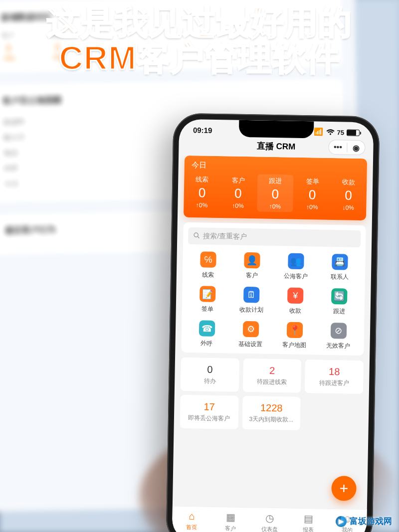 Image resolution: width=399 pixels, height=532 pixels. I want to click on tab-label: 客户, so click(230, 529).